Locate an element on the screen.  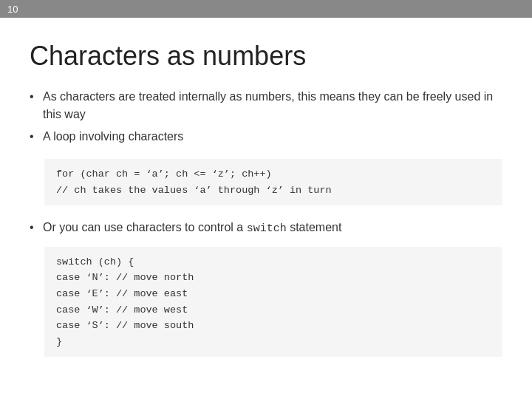
bullet-switch: Or you can use characters to control a s… is located at coordinates (266, 228).